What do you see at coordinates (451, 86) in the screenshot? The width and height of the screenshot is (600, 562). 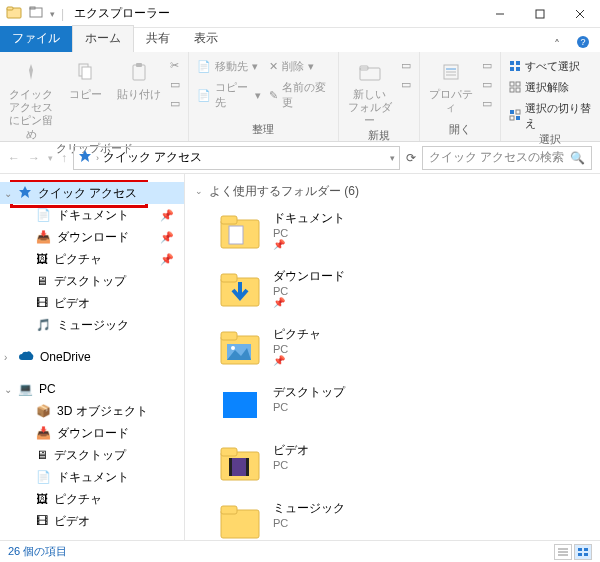 I see `properties-button: プロパティ` at bounding box center [451, 86].